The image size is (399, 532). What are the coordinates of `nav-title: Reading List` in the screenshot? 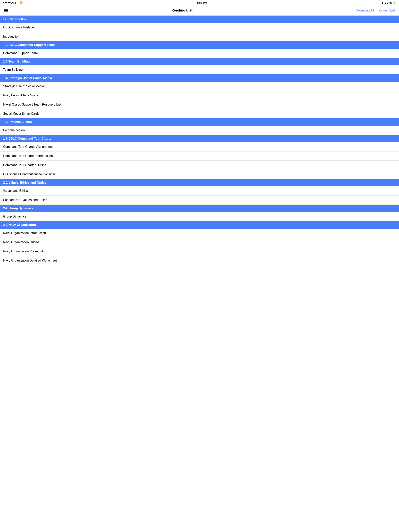 It's located at (182, 11).